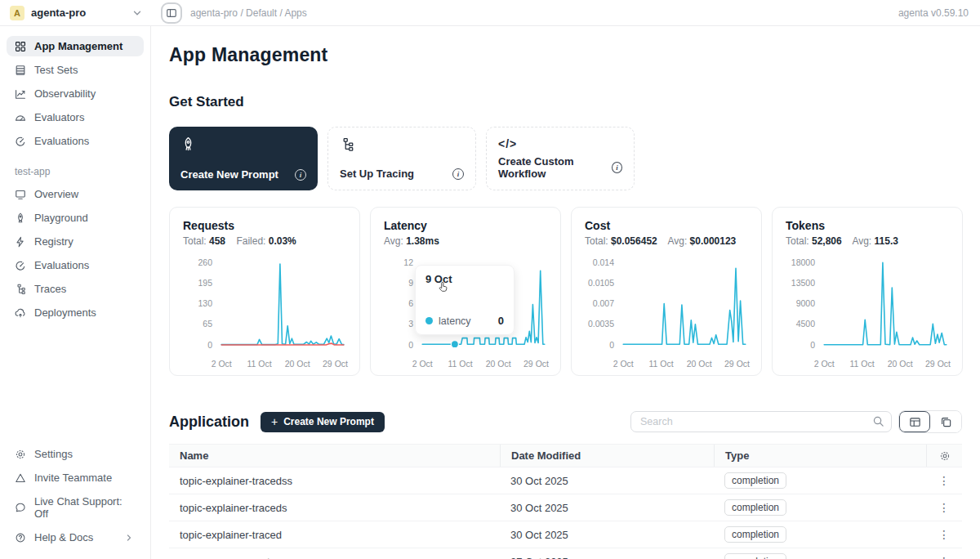 This screenshot has height=559, width=980. Describe the element at coordinates (806, 303) in the screenshot. I see `svg-text: 9000` at that location.